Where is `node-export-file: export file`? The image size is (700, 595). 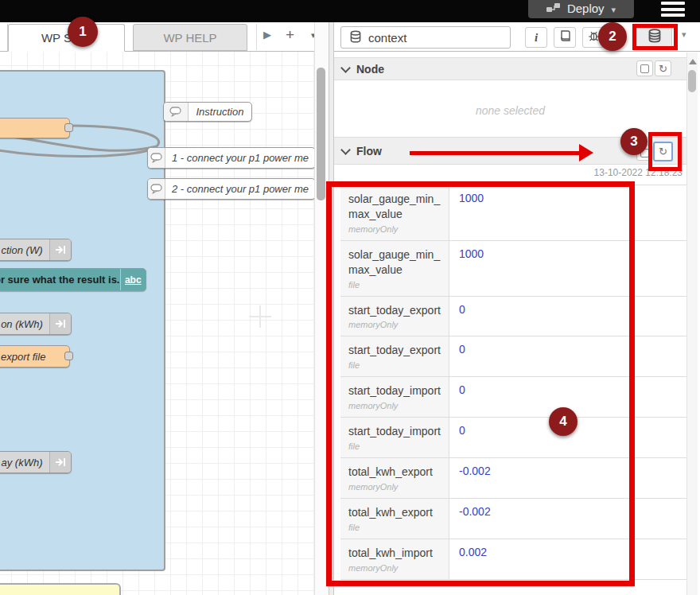
node-export-file: export file is located at coordinates (35, 356).